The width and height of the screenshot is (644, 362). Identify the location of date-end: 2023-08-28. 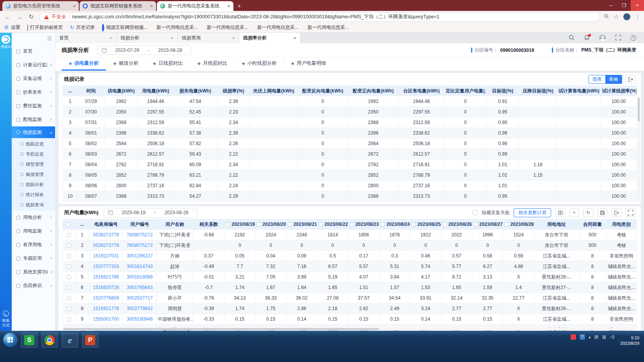
(176, 213).